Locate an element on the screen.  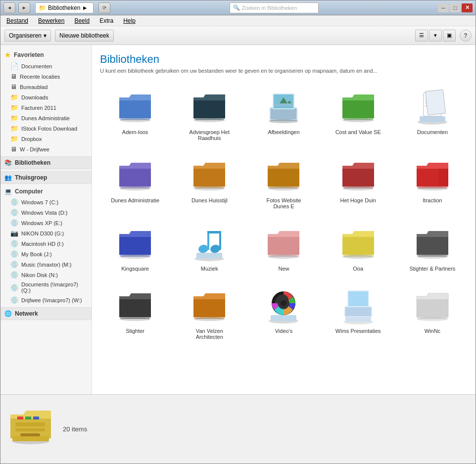
sidebar-item-label: Downloads is located at coordinates (35, 97).